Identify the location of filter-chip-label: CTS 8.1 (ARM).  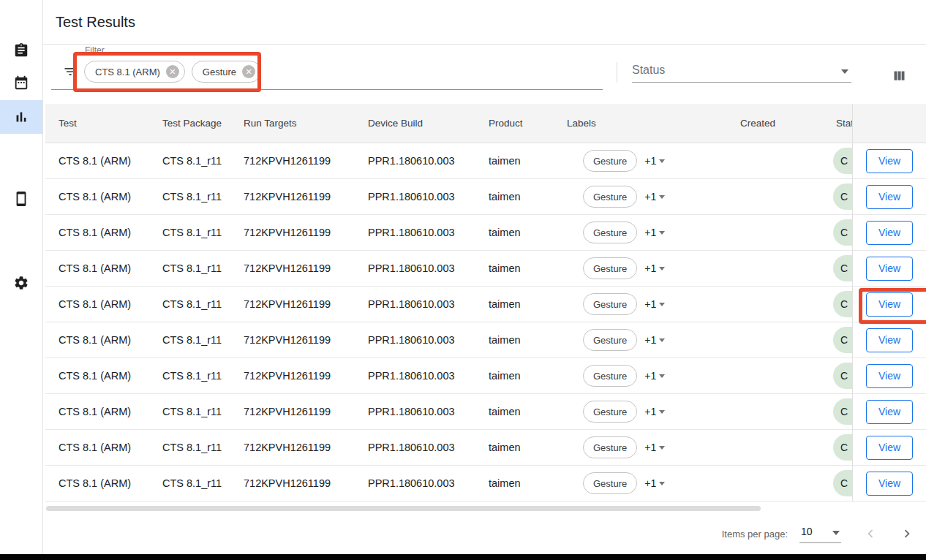
(127, 72).